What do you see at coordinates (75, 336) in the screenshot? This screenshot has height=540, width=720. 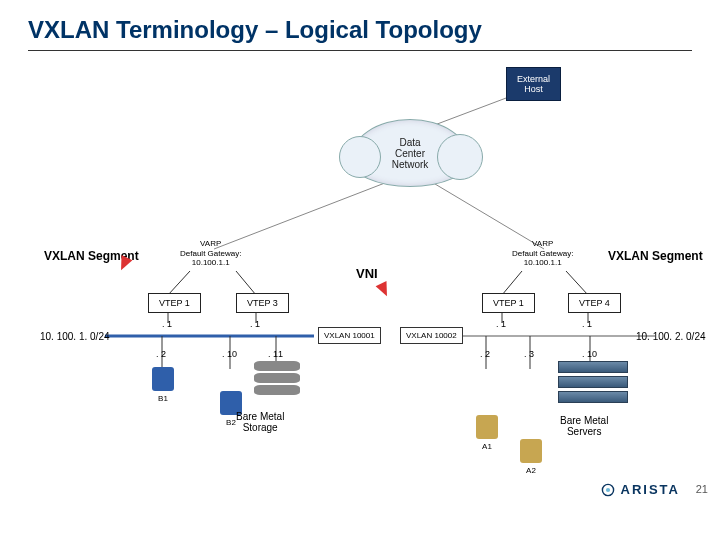 I see `subnet-left: 10. 100. 1. 0/24` at bounding box center [75, 336].